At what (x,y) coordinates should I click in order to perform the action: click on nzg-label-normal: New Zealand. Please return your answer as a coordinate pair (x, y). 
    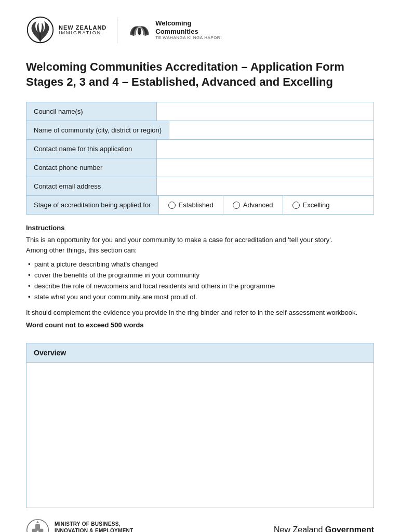
    Looking at the image, I should click on (298, 529).